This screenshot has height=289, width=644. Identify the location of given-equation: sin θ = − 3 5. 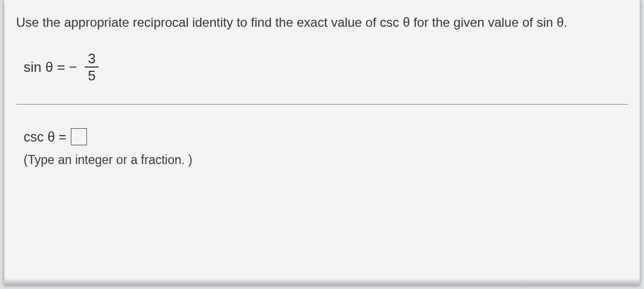
(322, 67).